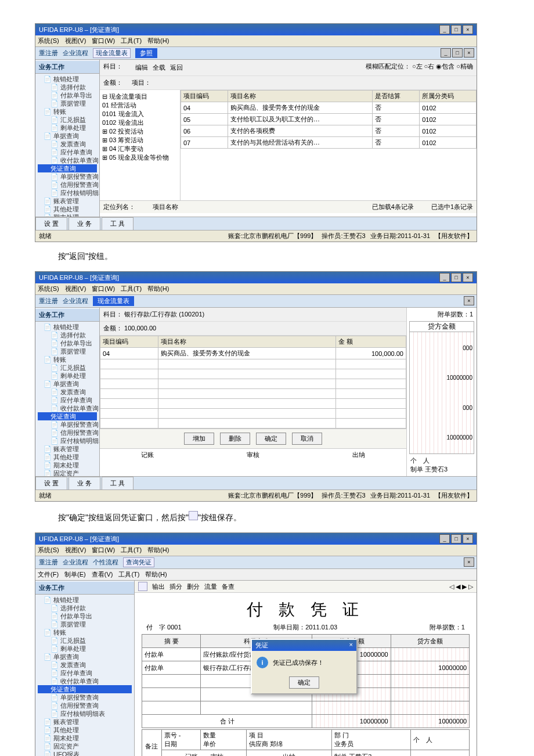 This screenshot has width=534, height=756. What do you see at coordinates (67, 327) in the screenshot?
I see `tree-item: 📄 核销处理` at bounding box center [67, 327].